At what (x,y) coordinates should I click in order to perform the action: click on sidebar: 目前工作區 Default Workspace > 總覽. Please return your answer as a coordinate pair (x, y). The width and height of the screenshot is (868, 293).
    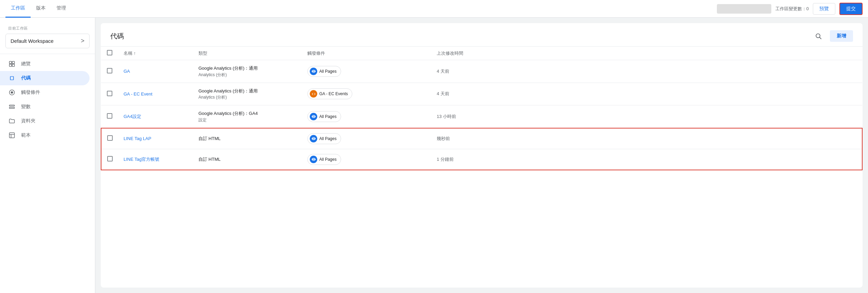
    Looking at the image, I should click on (48, 155).